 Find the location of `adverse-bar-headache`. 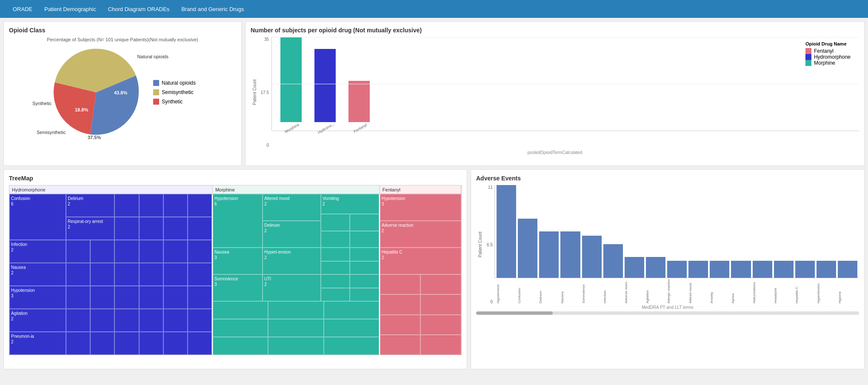

adverse-bar-headache is located at coordinates (784, 269).